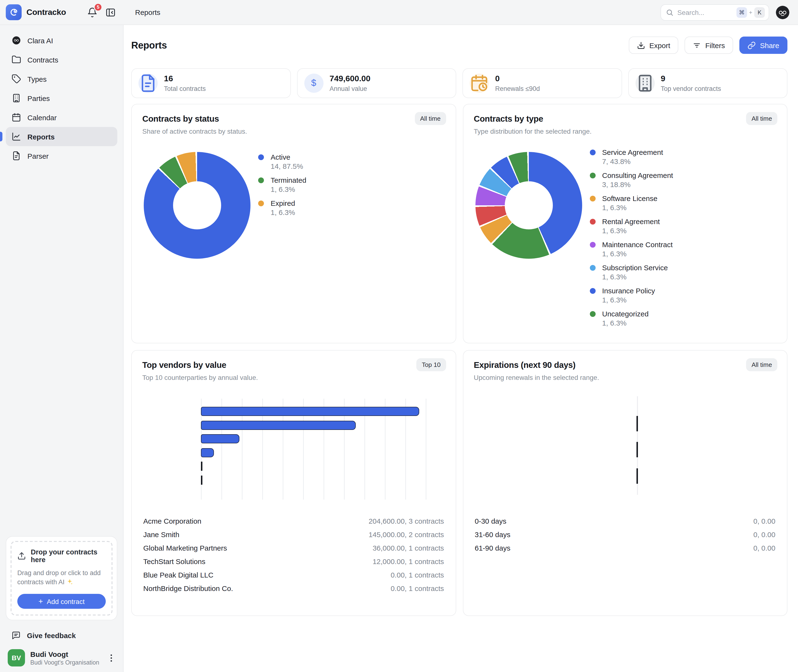 This screenshot has width=798, height=672. What do you see at coordinates (431, 365) in the screenshot?
I see `range-badge: Top 10` at bounding box center [431, 365].